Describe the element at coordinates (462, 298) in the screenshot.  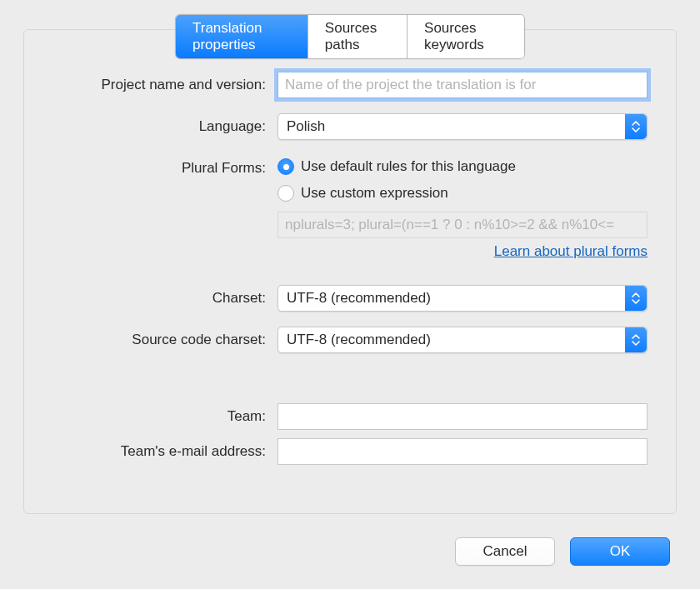
I see `charset-select: UTF-8 (recommended)` at that location.